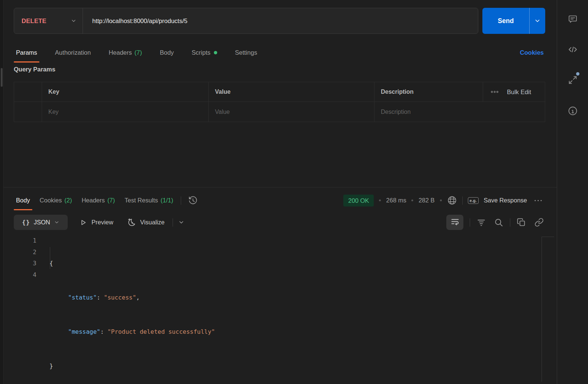 The image size is (588, 384). What do you see at coordinates (132, 263) in the screenshot?
I see `code-line: {` at bounding box center [132, 263].